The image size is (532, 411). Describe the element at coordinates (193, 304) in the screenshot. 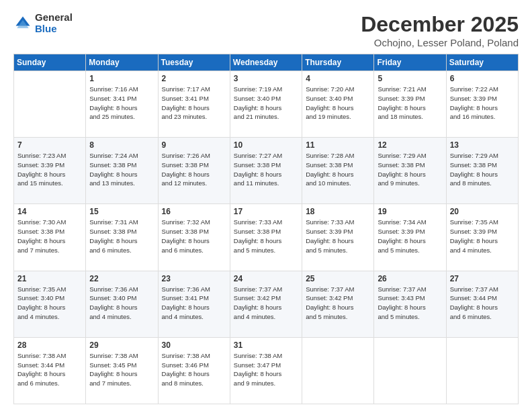

I see `calendar-cell: 23Sunrise: 7:36 AMSunset: 3:41 PMDayligh…` at that location.